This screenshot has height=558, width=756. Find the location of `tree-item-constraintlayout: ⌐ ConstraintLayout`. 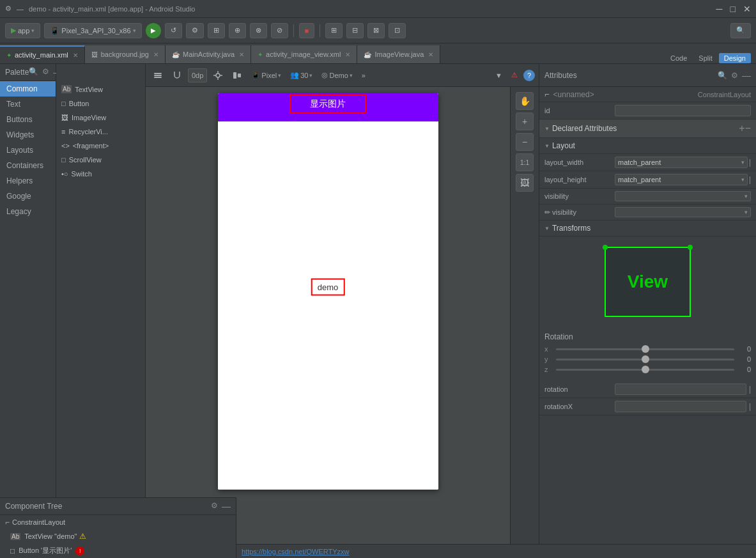

tree-item-constraintlayout: ⌐ ConstraintLayout is located at coordinates (118, 522).